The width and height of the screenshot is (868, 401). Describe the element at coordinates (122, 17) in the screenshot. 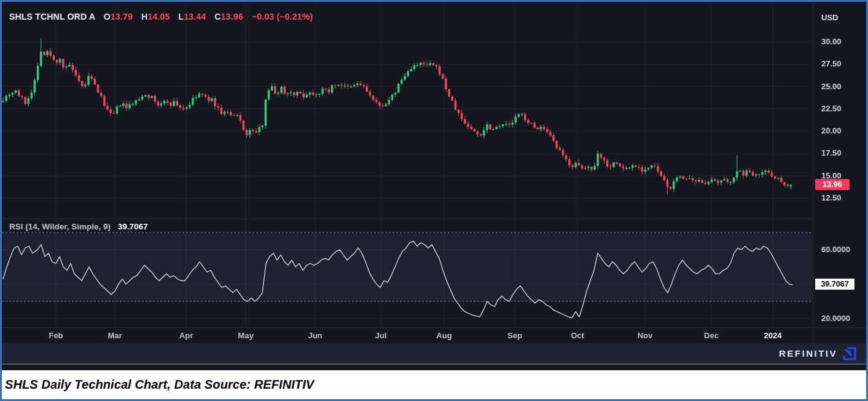

I see `open-value: 13.79` at that location.